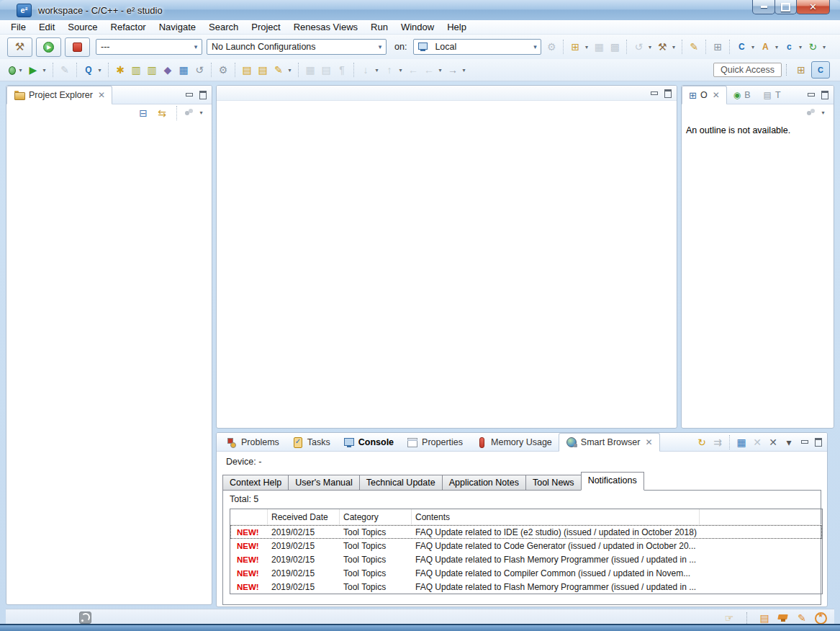  I want to click on build-configuration-select: --- ▾, so click(149, 47).